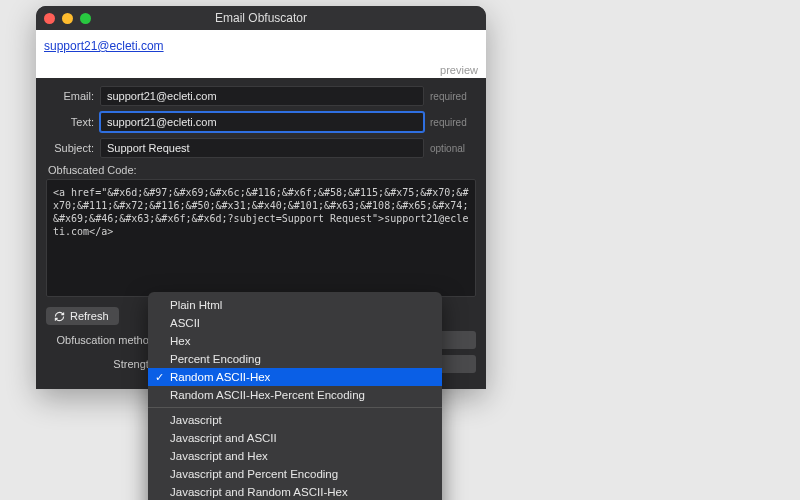  Describe the element at coordinates (261, 122) in the screenshot. I see `text-row: Text: required` at that location.